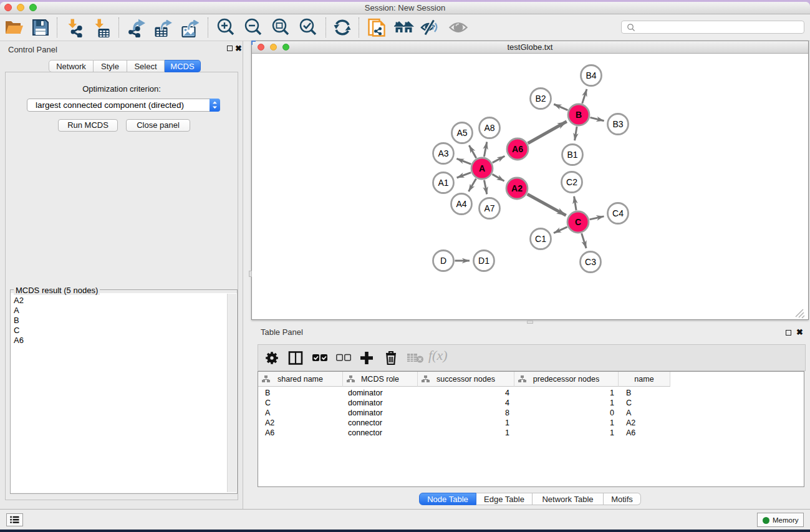  I want to click on svg-text: A6, so click(518, 149).